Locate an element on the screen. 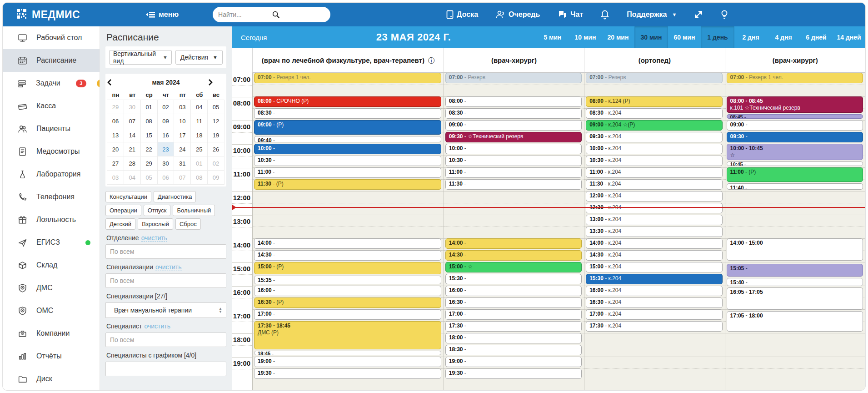 The height and width of the screenshot is (393, 868). schedule-slot: 10:00 - 10:45☆ is located at coordinates (795, 152).